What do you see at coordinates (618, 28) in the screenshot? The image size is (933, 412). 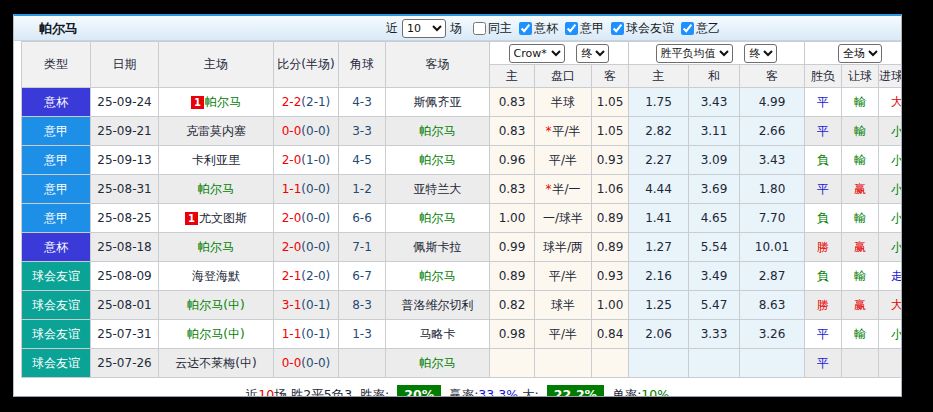 I see `league-checkbox-club-friendly` at bounding box center [618, 28].